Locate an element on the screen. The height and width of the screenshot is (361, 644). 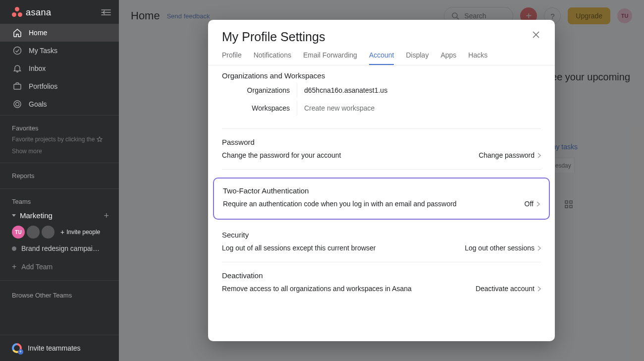
password-title: Password is located at coordinates (381, 142).